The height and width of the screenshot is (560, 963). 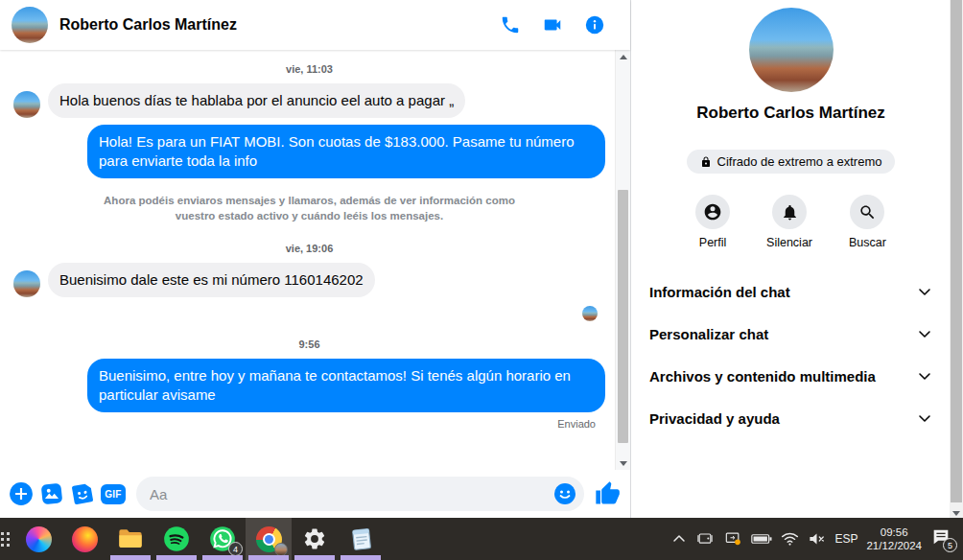 What do you see at coordinates (211, 280) in the screenshot?
I see `incoming-bubble: Buenisimo dale este es mi número 1160146…` at bounding box center [211, 280].